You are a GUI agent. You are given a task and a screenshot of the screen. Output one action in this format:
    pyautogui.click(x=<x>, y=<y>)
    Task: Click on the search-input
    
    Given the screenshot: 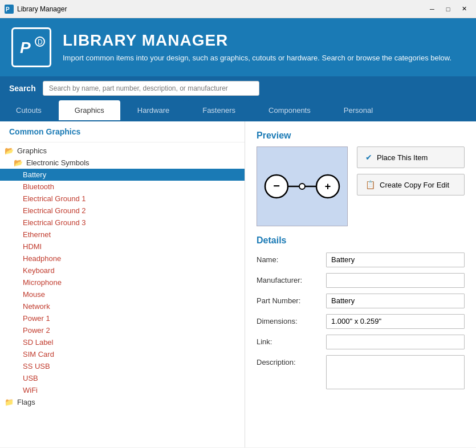 What is the action you would take?
    pyautogui.click(x=151, y=88)
    